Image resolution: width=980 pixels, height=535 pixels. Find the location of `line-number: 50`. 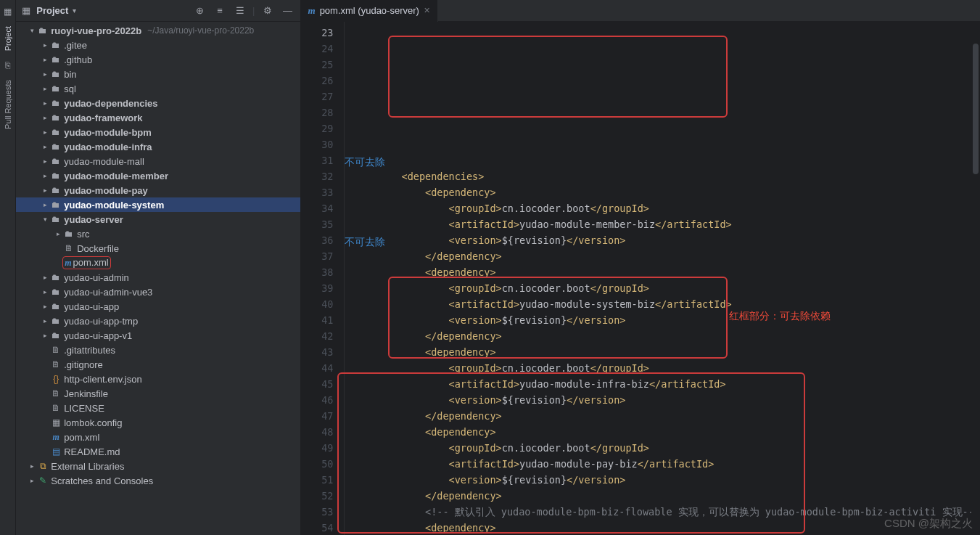

line-number: 50 is located at coordinates (318, 464).